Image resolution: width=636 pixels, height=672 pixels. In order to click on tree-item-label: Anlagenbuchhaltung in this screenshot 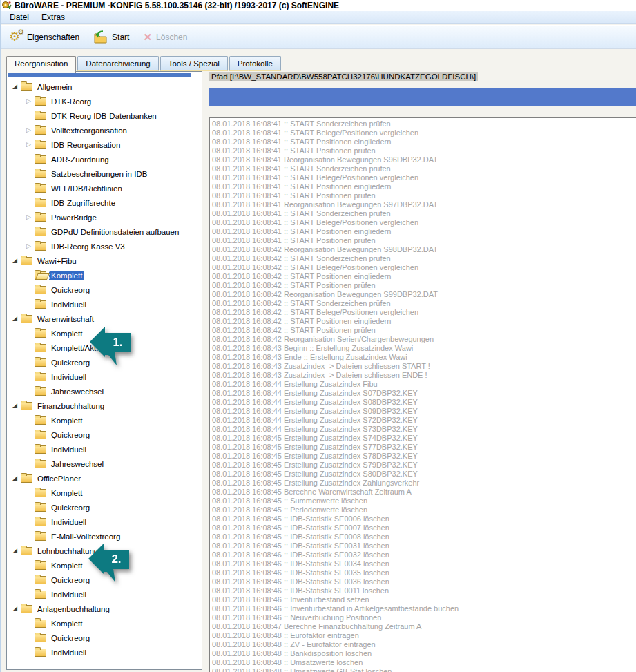, I will do `click(73, 609)`.